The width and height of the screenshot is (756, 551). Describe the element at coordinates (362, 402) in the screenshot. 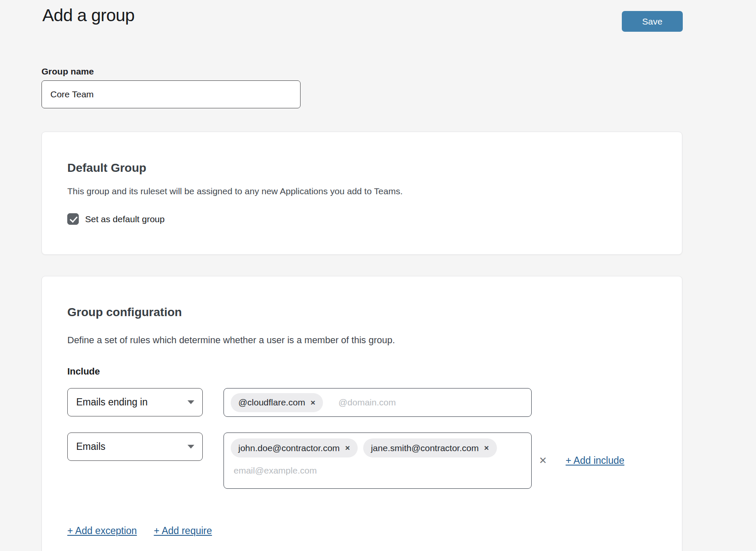

I see `include-rule-row: Emails ending in @cloudflare.com ✕` at that location.